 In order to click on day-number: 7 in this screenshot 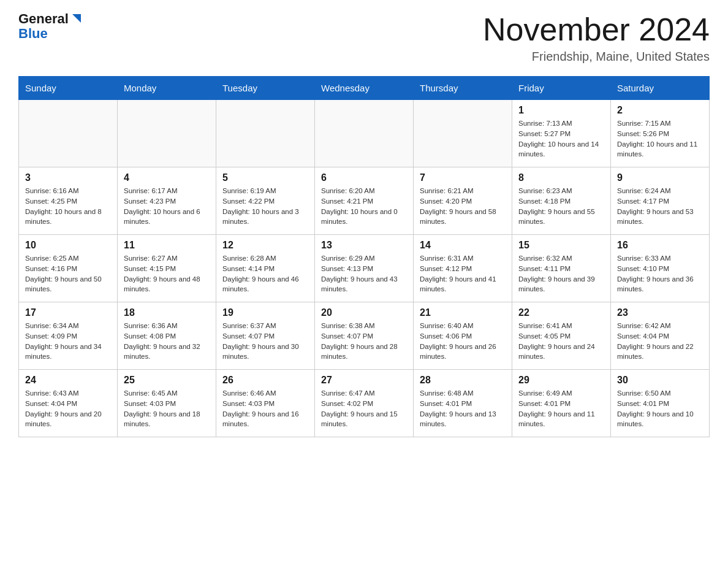, I will do `click(463, 178)`.